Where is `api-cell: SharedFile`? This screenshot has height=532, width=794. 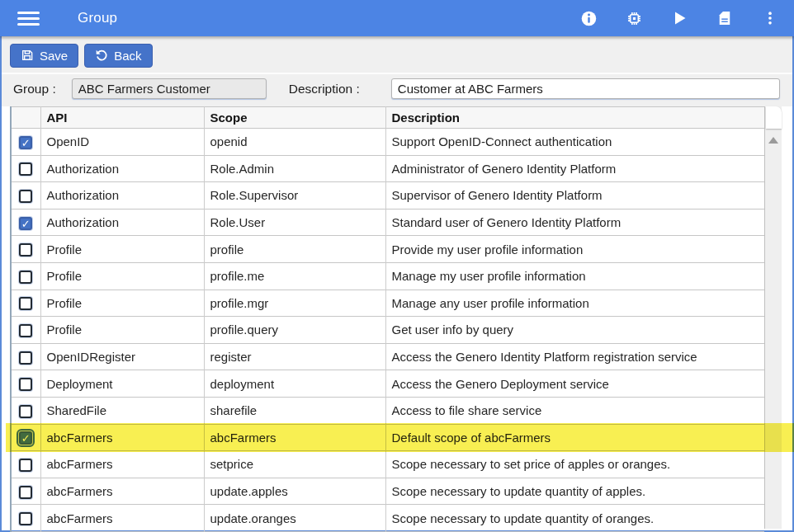 api-cell: SharedFile is located at coordinates (78, 411).